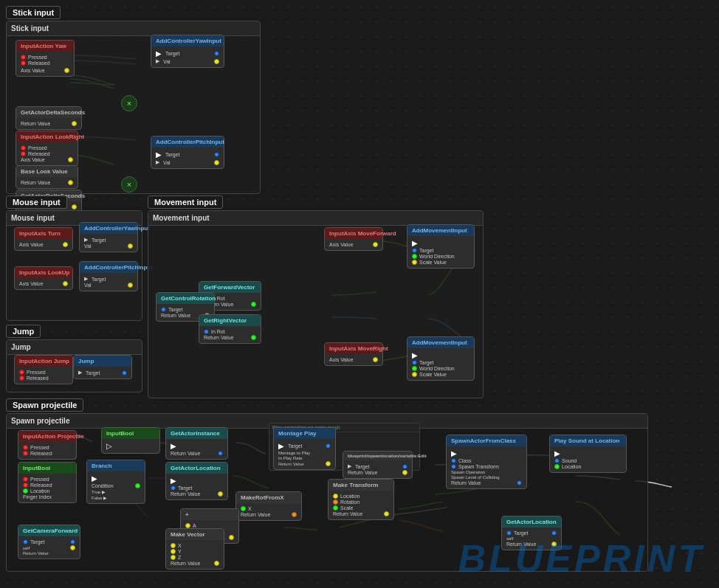 Image resolution: width=719 pixels, height=588 pixels. I want to click on input-axis-move-forward-node: InputAxis MoveForward Axis Value, so click(354, 239).